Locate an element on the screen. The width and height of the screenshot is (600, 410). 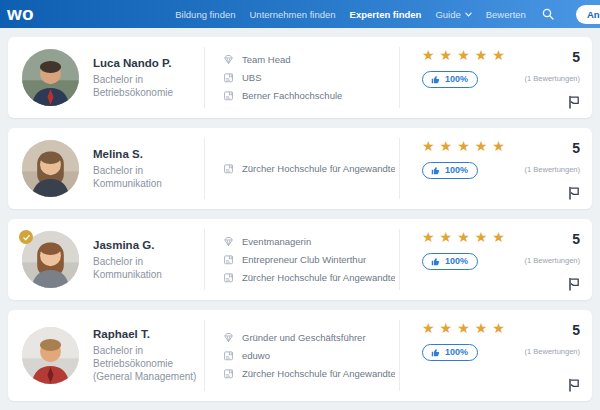
top-navigation-bar: wo Bildung finden Unternehmen finden Exp… is located at coordinates (300, 14).